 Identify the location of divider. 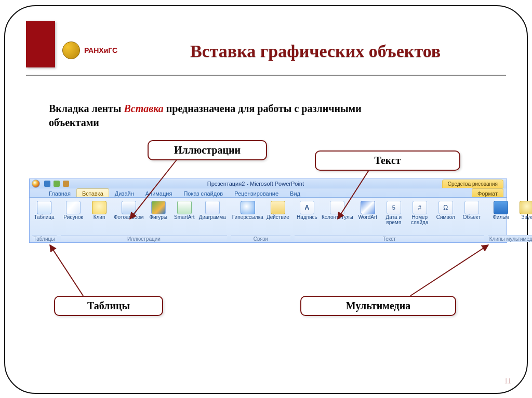
(266, 75).